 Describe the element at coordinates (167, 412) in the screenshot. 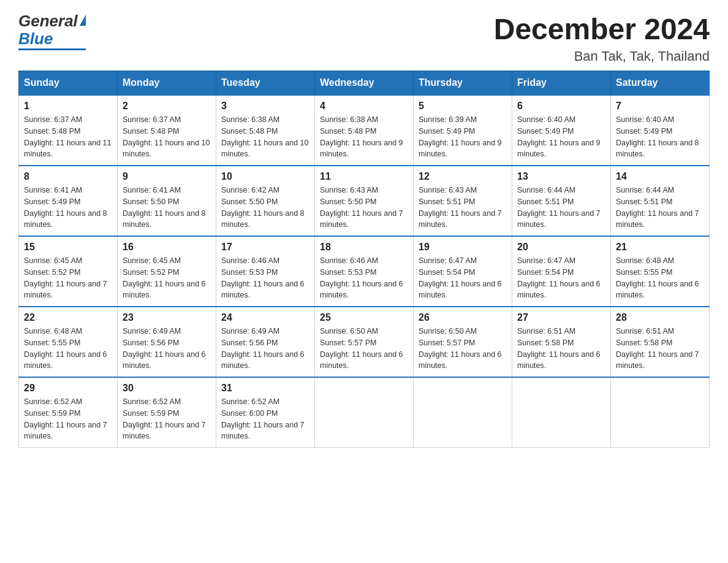

I see `calendar-cell: 30 Sunrise: 6:52 AMSunset: 5:59 PMDaylig…` at that location.